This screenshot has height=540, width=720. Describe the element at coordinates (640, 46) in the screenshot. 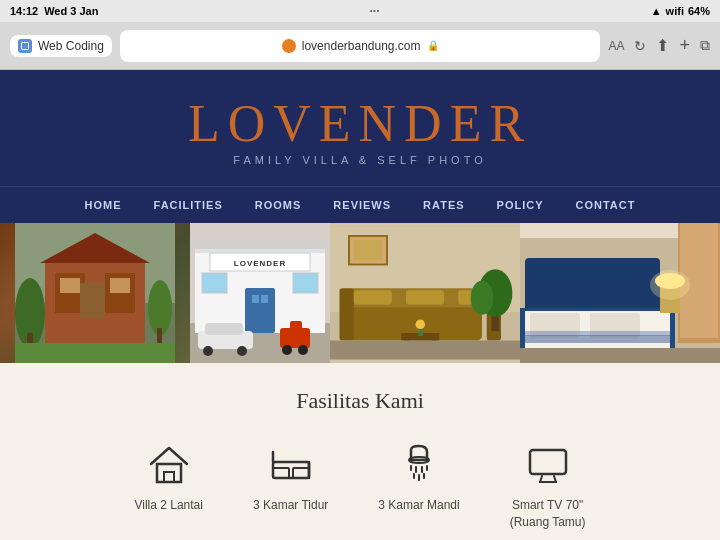

I see `reload-button: ↻` at that location.